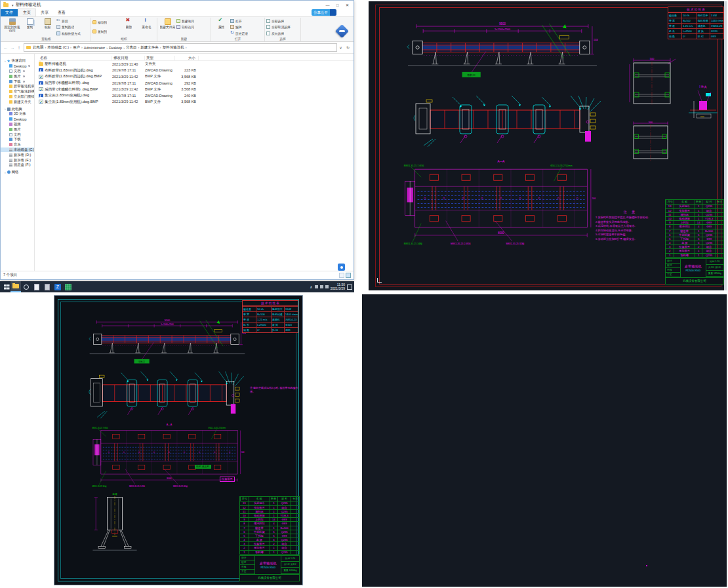  What do you see at coordinates (17, 114) in the screenshot?
I see `sidebar-item: 3D 对象` at bounding box center [17, 114].